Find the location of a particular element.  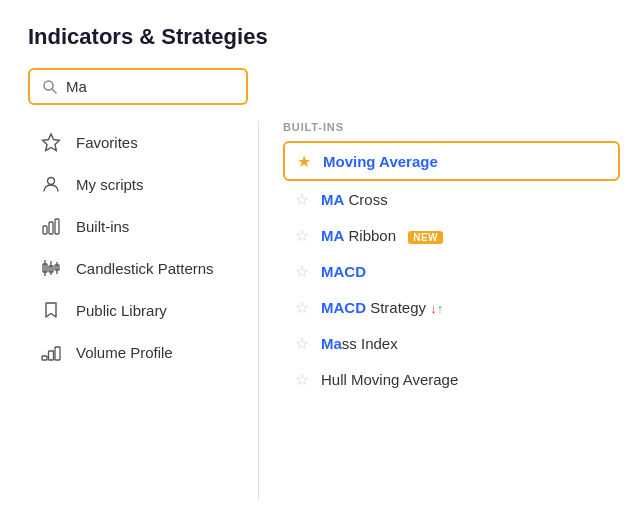

new-badge: NEW is located at coordinates (426, 238).